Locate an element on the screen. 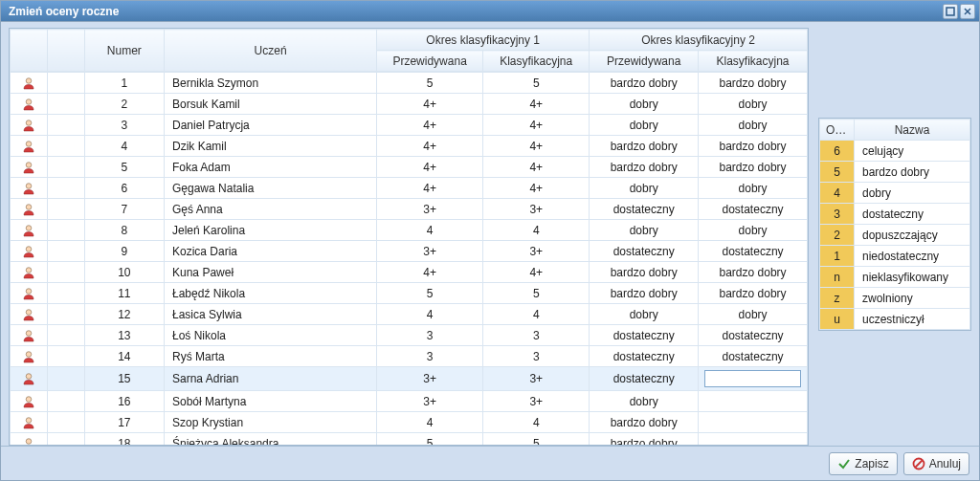  table-row: 2Borsuk Kamil4+4+dobrydobry is located at coordinates (410, 104).